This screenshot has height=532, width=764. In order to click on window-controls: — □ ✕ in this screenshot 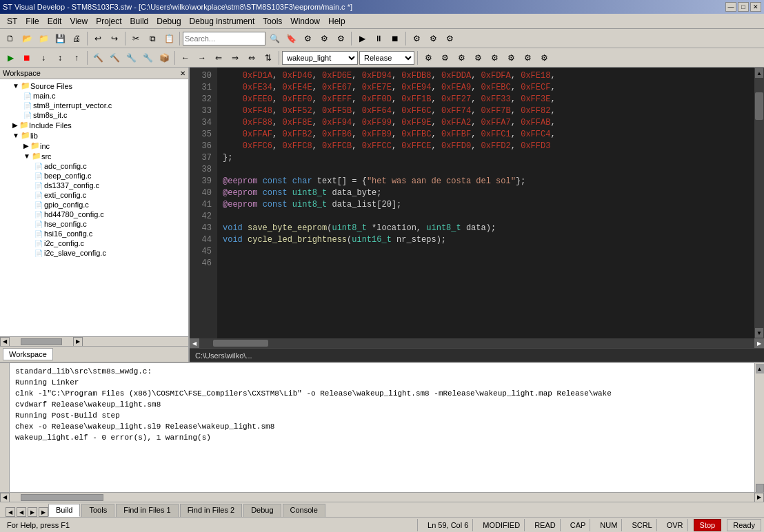, I will do `click(743, 7)`.